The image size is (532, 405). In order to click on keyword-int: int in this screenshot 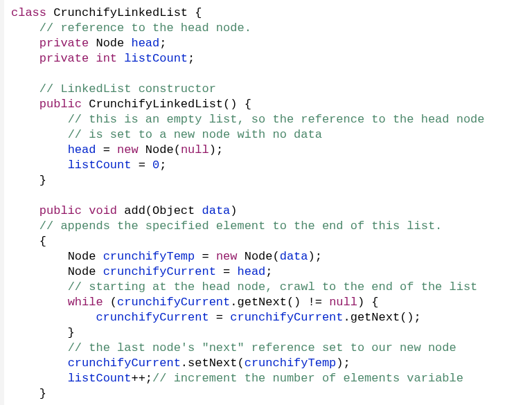, I will do `click(107, 58)`.